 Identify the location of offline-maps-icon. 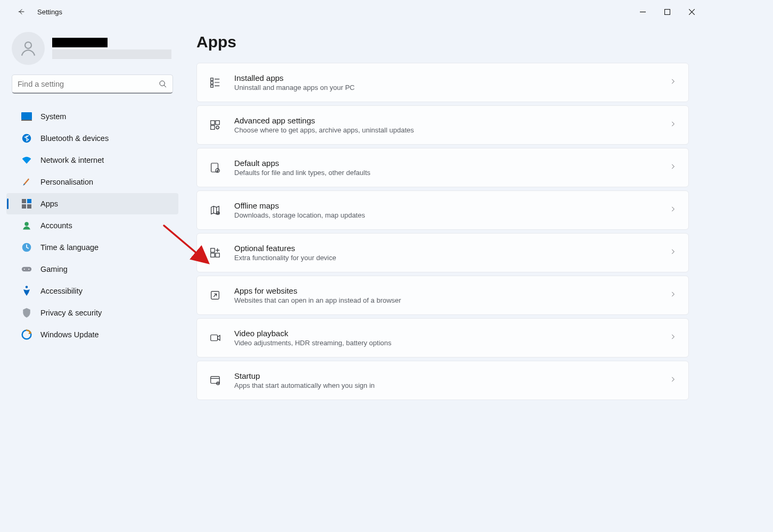
(215, 210).